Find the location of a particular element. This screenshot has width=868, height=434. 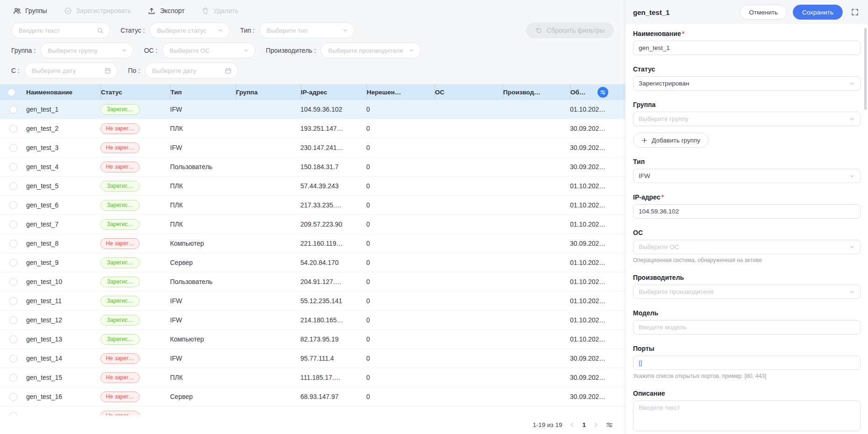

table-row: gen_test_12 Зарегис… IFW 214.180.165… 0 … is located at coordinates (313, 320).